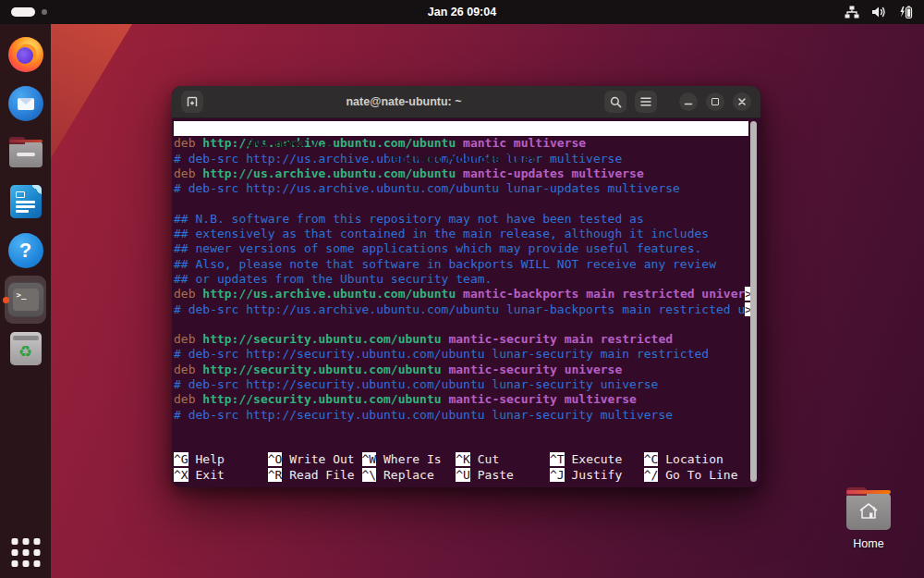  What do you see at coordinates (466, 102) in the screenshot?
I see `window-titlebar: nate@nate-ubuntu: ~` at bounding box center [466, 102].